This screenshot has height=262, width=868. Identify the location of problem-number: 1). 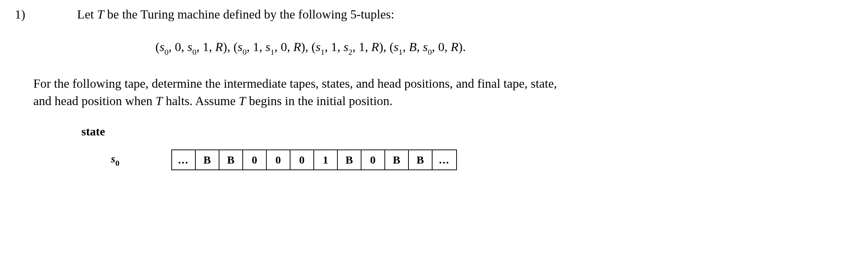
(20, 14).